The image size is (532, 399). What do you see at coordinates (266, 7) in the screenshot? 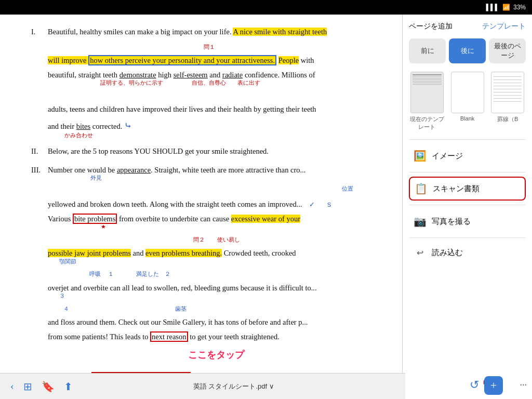
I see `status-bar: ▌▌▌ 📶 33%` at bounding box center [266, 7].